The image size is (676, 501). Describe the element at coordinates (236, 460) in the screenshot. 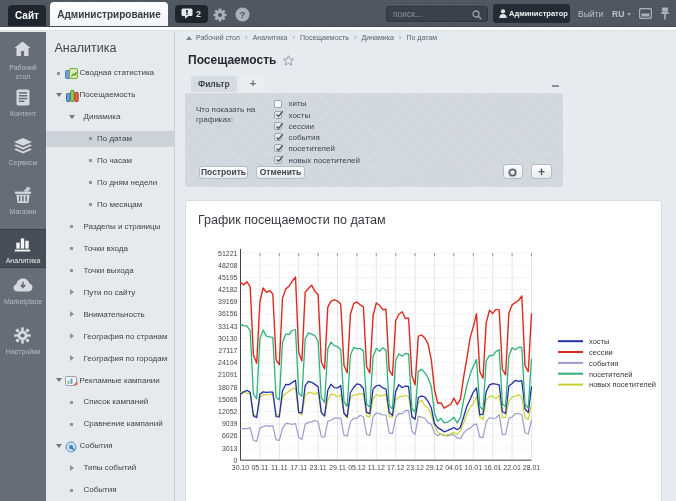

I see `svg-text: 0` at that location.